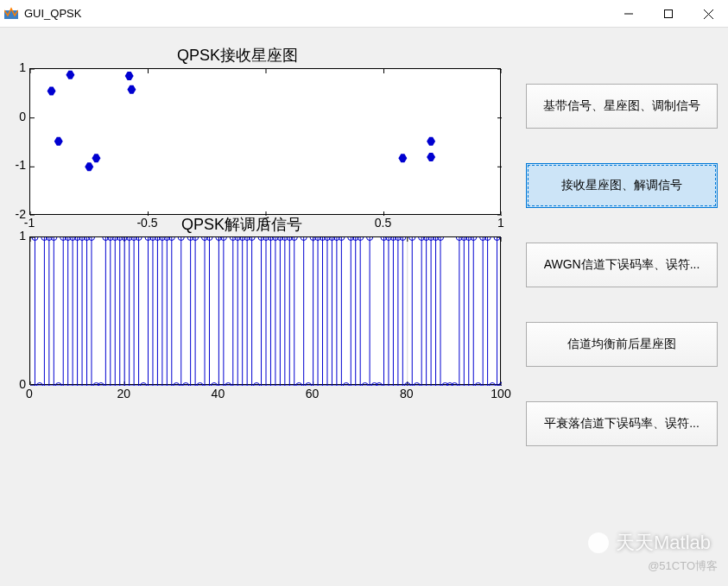  I want to click on plot1-ytick: 1, so click(13, 67).